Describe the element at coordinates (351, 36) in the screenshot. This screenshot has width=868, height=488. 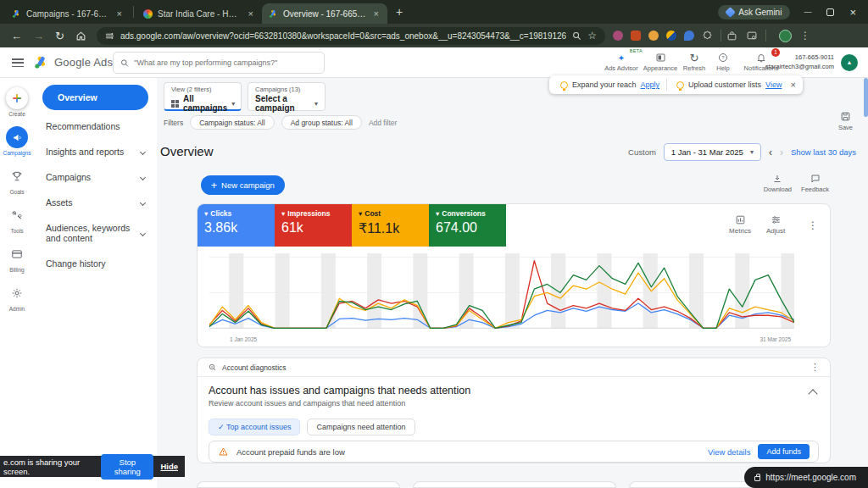
I see `address-bar: ads.google.com/aw/overview?ocid=66328103…` at that location.